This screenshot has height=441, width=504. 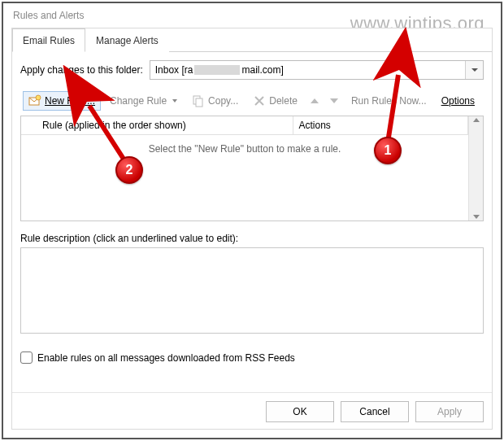 What do you see at coordinates (223, 101) in the screenshot?
I see `button-label: Copy...` at bounding box center [223, 101].